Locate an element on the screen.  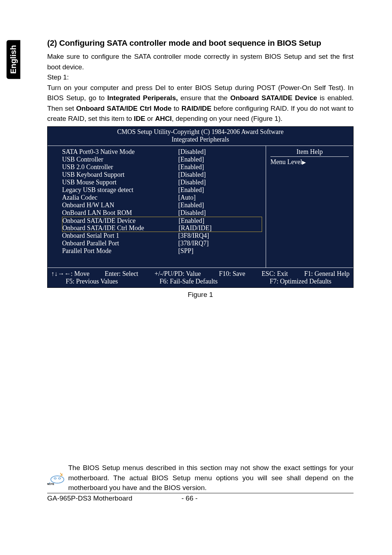
bios-setting-label: OnBoard LAN Boot ROM is located at coordinates (120, 213).